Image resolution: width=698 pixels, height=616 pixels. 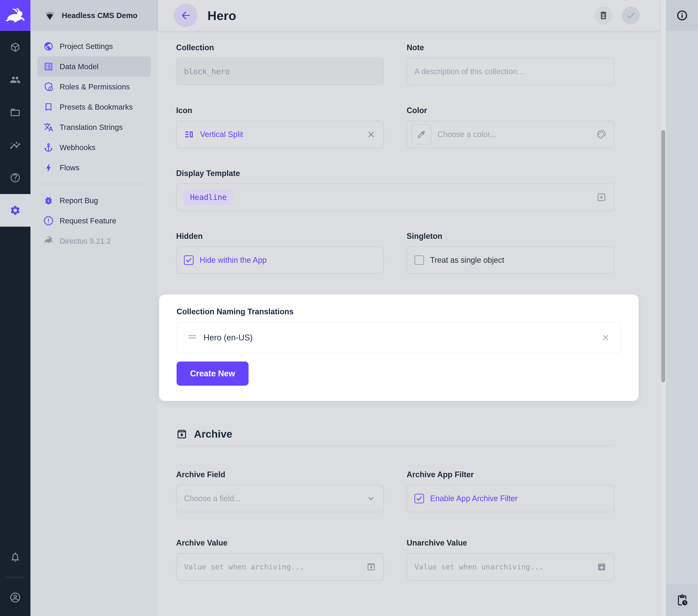 I want to click on account-button, so click(x=15, y=598).